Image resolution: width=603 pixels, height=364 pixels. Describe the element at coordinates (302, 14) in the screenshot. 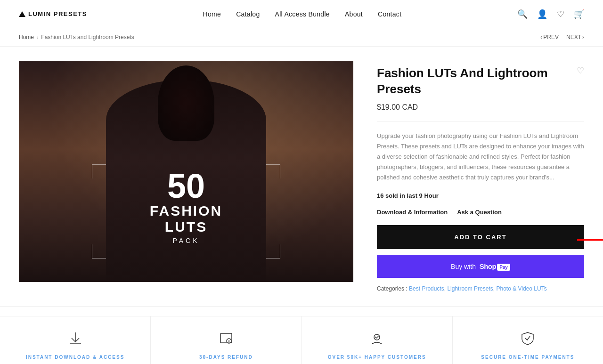

I see `site-header: LUMIN PRESETS HomeCatalogAll Access Bund…` at that location.